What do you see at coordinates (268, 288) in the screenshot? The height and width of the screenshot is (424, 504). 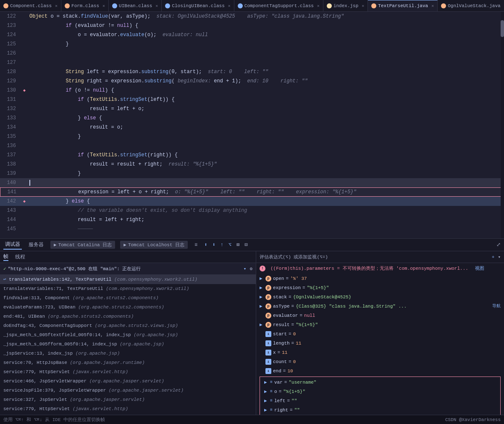 I see `watch-icon-expression: p` at bounding box center [268, 288].